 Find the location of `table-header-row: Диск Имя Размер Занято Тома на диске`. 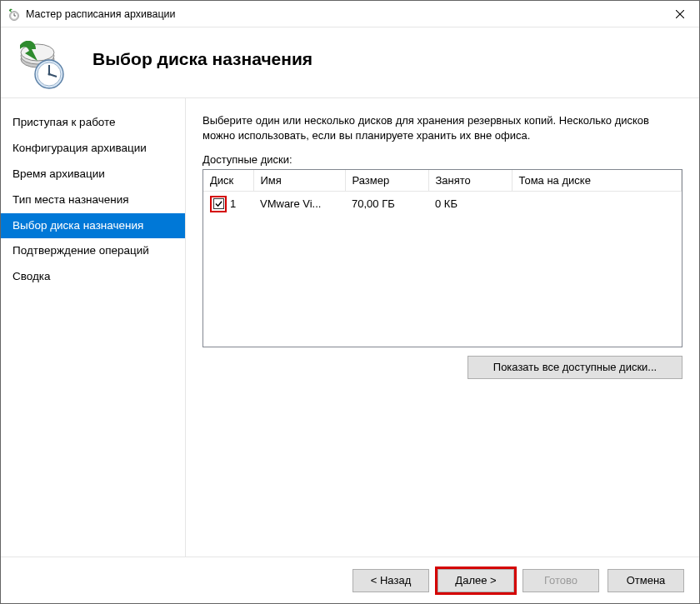

table-header-row: Диск Имя Размер Занято Тома на диске is located at coordinates (442, 181).